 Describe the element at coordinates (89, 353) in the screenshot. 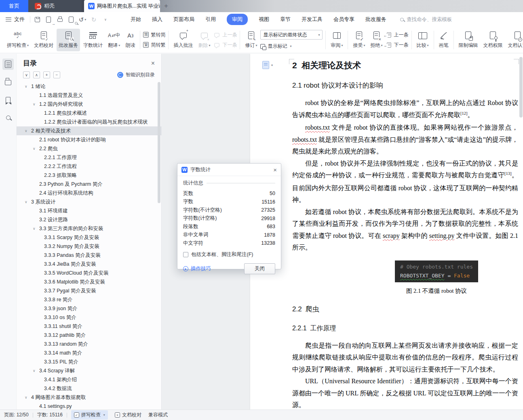

I see `toc-item: 3.3.14 math 简介` at that location.